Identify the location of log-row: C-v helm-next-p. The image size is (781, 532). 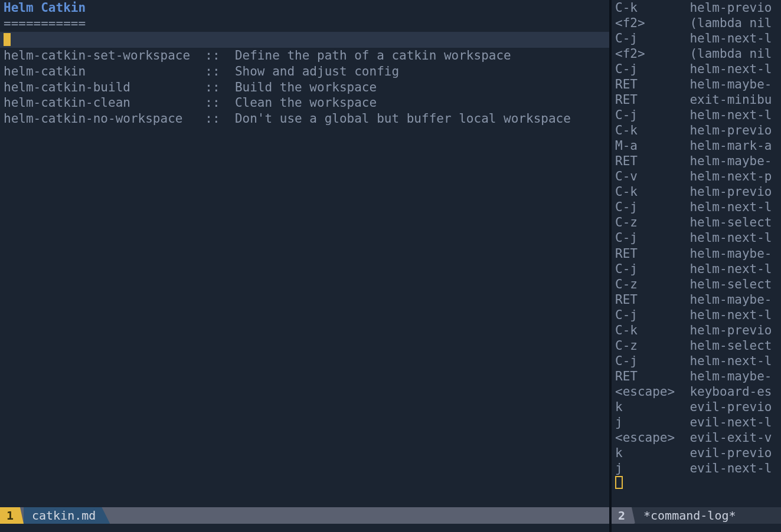
(697, 176).